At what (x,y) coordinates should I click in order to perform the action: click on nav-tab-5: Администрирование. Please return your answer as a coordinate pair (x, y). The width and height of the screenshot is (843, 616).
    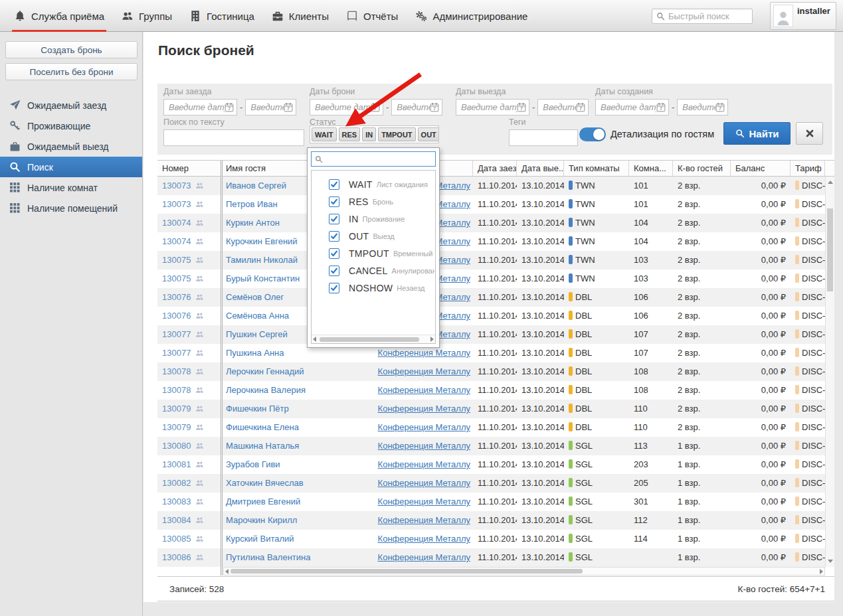
    Looking at the image, I should click on (472, 16).